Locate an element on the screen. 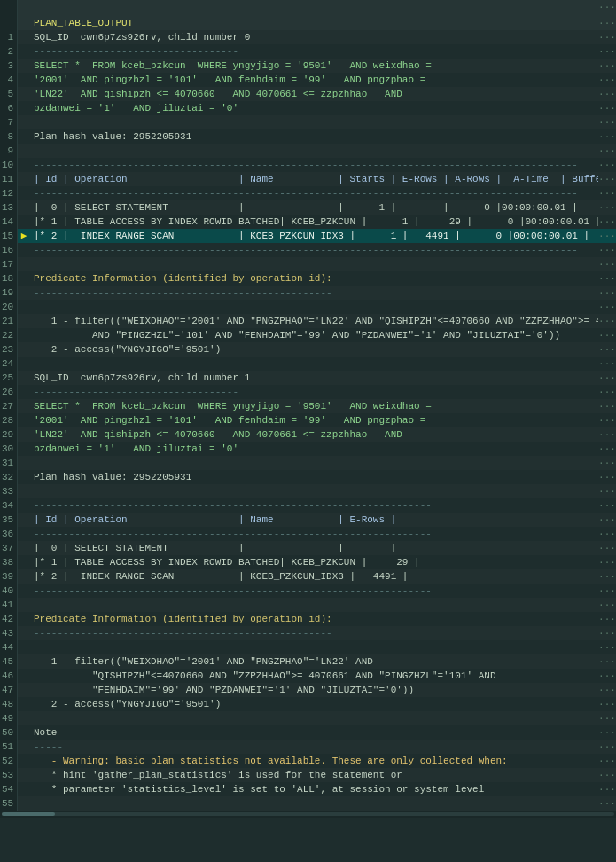 This screenshot has height=862, width=616. line-number: 53 is located at coordinates (9, 775).